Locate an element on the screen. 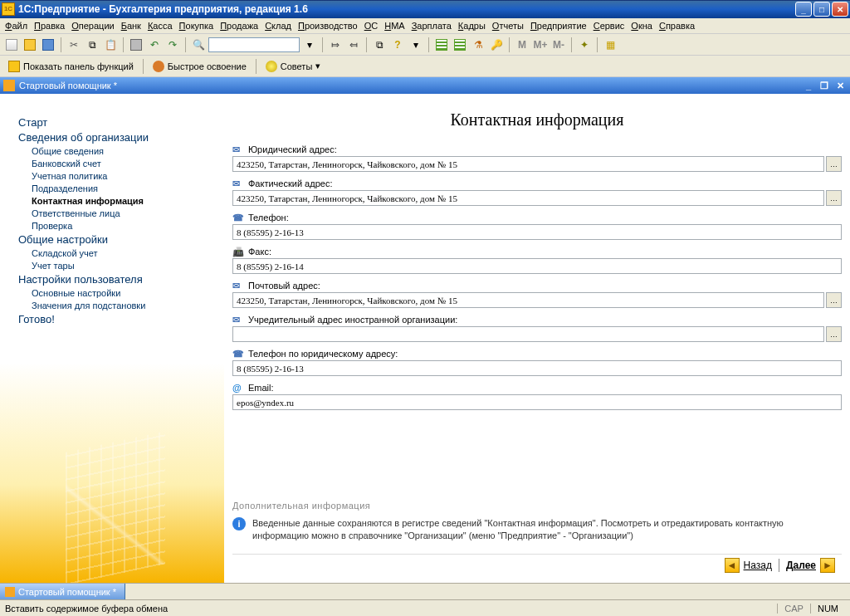 This screenshot has height=616, width=850. new-doc-button is located at coordinates (12, 45).